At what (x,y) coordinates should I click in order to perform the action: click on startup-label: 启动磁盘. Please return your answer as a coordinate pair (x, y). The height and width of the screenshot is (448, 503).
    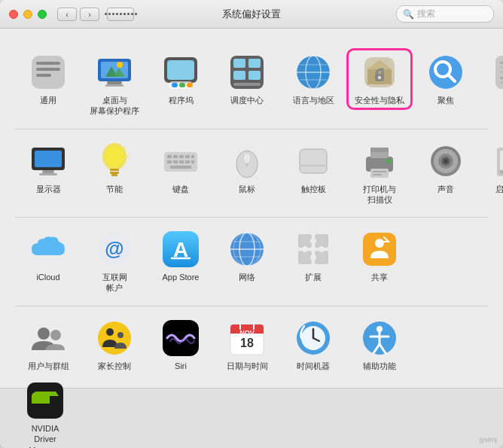
    Looking at the image, I should click on (499, 189).